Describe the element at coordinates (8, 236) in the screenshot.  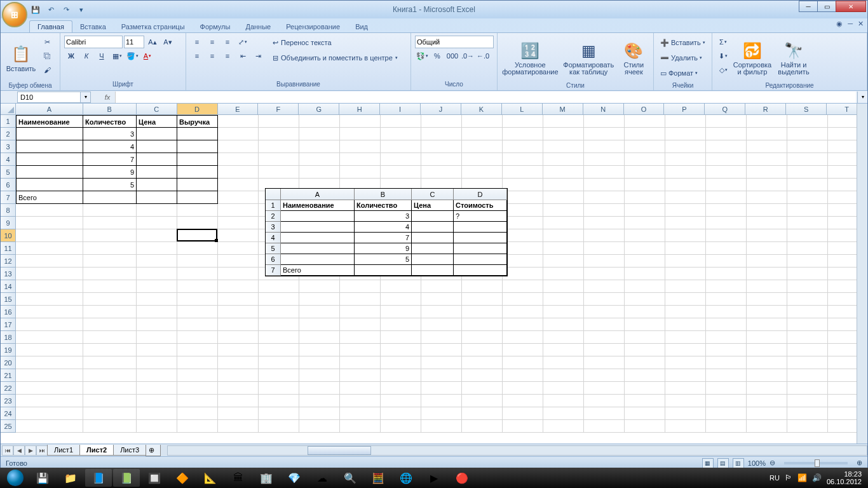
I see `row-header-10: 10` at that location.